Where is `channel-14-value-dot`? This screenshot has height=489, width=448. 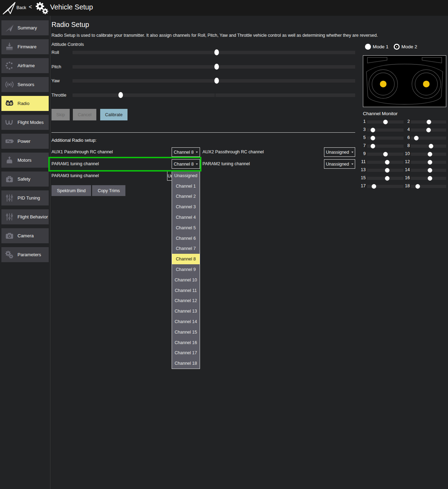
channel-14-value-dot is located at coordinates (430, 170).